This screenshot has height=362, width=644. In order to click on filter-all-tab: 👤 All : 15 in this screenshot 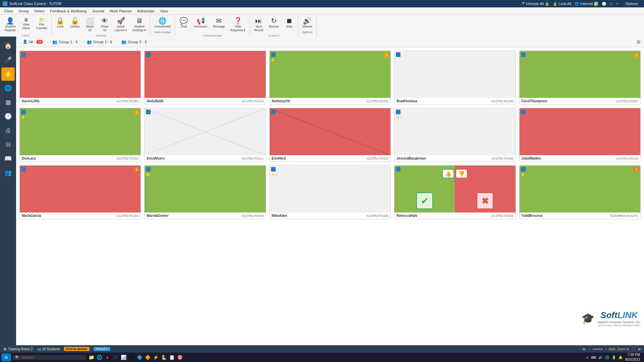, I will do `click(33, 42)`.